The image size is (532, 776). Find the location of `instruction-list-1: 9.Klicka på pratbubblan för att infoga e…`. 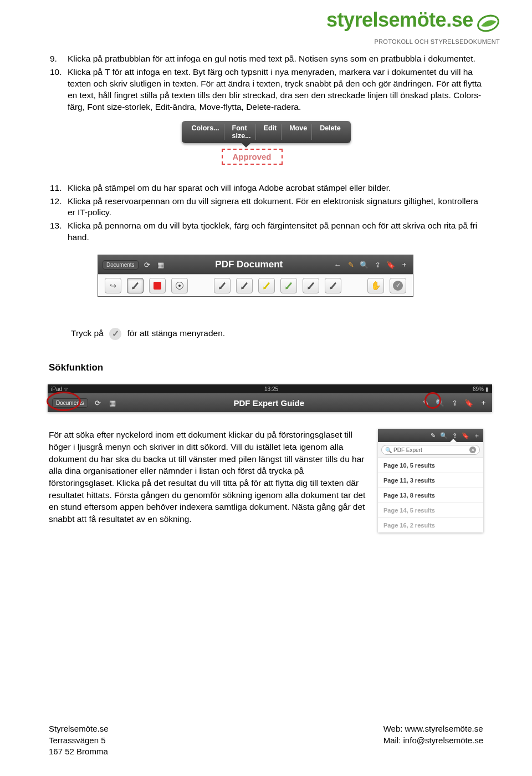

instruction-list-1: 9.Klicka på pratbubblan för att infoga e… is located at coordinates (266, 83).